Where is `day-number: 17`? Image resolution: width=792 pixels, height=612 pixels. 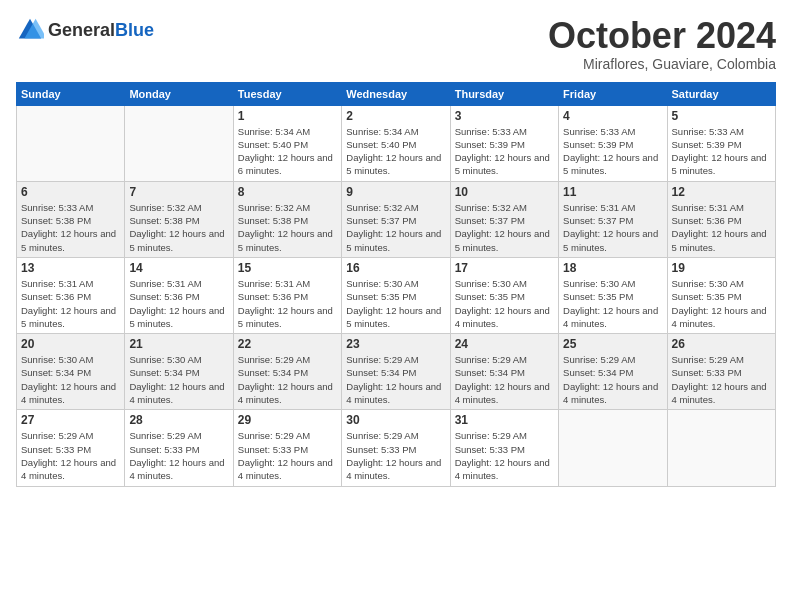 day-number: 17 is located at coordinates (504, 268).